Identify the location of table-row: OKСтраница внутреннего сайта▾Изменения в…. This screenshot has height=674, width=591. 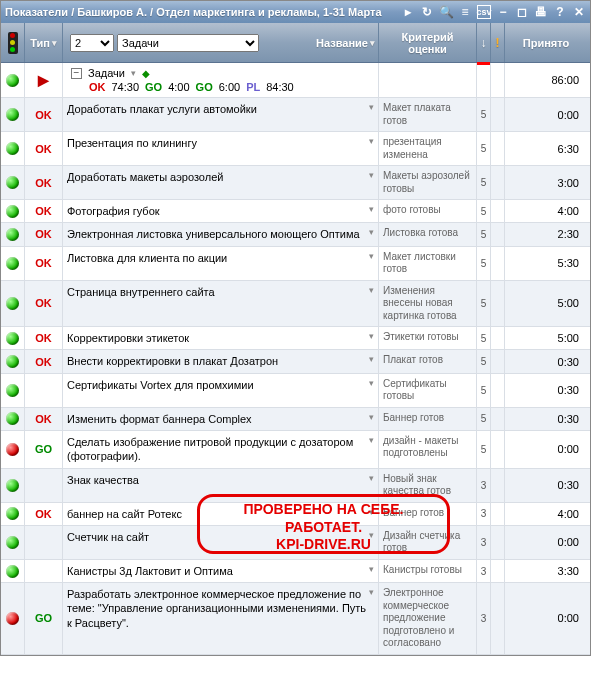
(296, 304).